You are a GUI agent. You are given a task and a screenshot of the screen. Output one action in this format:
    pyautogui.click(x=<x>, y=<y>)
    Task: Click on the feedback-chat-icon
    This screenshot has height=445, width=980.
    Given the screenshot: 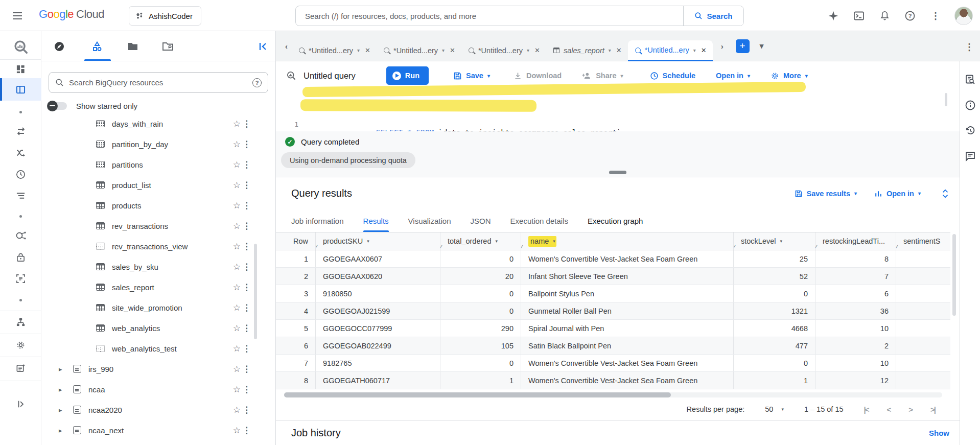 What is the action you would take?
    pyautogui.click(x=970, y=156)
    